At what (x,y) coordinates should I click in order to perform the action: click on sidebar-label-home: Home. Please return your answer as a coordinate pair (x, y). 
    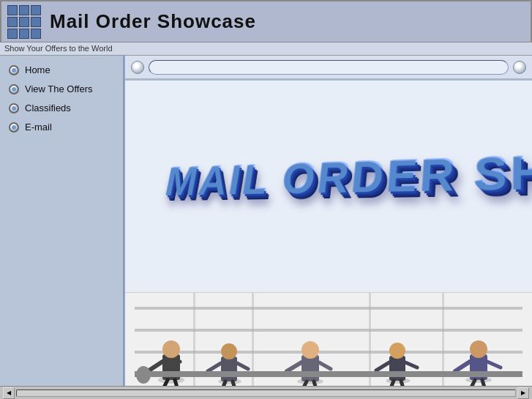
    Looking at the image, I should click on (38, 70).